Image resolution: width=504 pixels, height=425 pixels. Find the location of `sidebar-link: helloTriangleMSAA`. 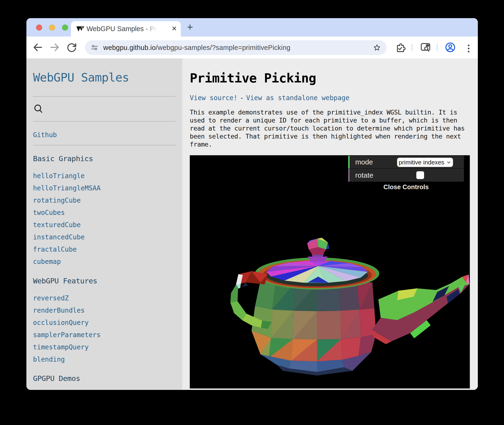

sidebar-link: helloTriangleMSAA is located at coordinates (67, 188).